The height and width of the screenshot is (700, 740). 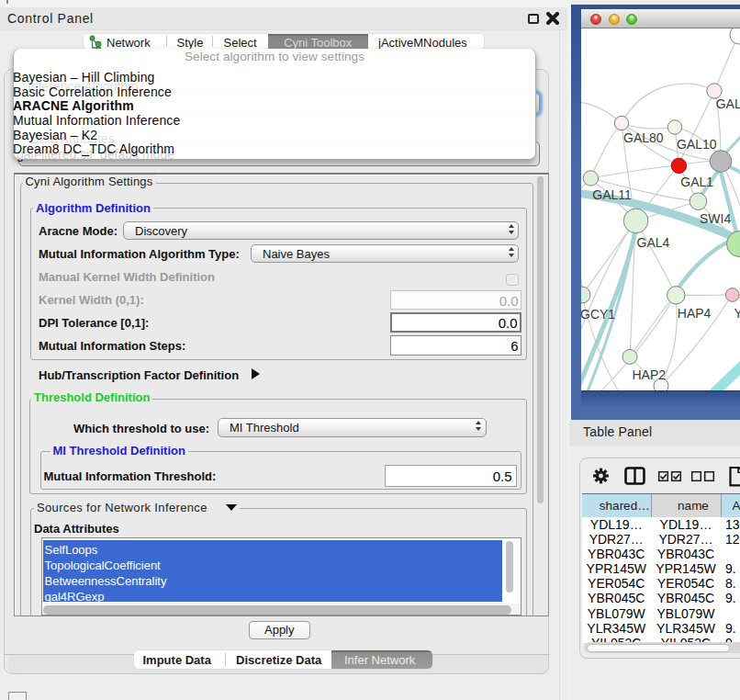 I want to click on svg-text: GAL, so click(x=728, y=104).